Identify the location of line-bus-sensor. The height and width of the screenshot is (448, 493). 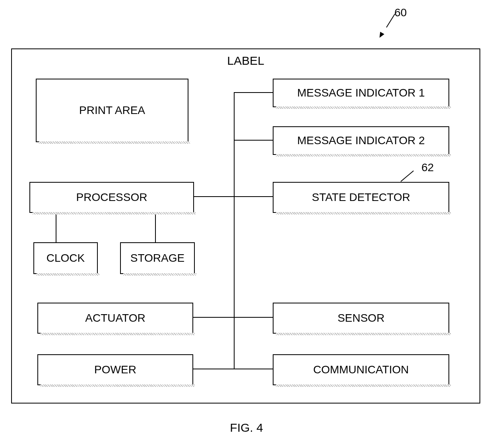
(253, 317).